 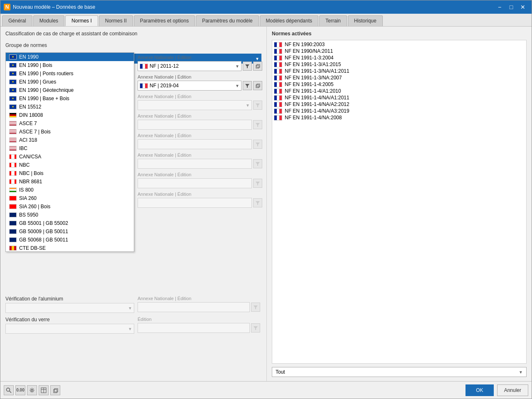 What do you see at coordinates (70, 82) in the screenshot?
I see `dropdown-item-en1990-grues: EN 1990 | Grues` at bounding box center [70, 82].